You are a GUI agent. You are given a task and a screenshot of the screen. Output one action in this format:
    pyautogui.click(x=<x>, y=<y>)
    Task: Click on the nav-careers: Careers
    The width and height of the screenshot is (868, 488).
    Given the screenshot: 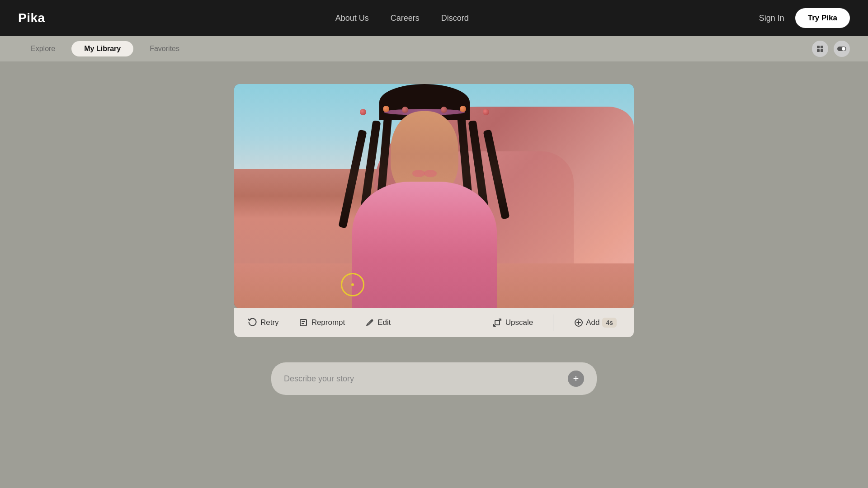 What is the action you would take?
    pyautogui.click(x=405, y=18)
    